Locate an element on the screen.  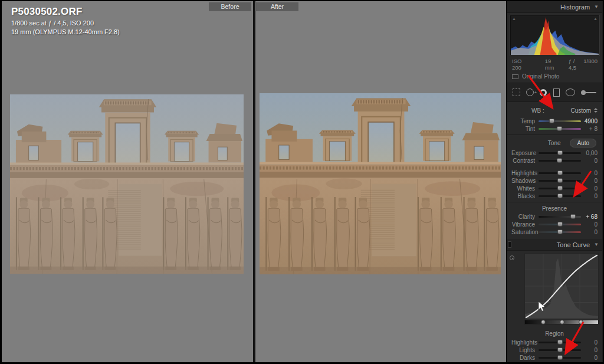
exif-iso: ISO 200 is located at coordinates (522, 64).